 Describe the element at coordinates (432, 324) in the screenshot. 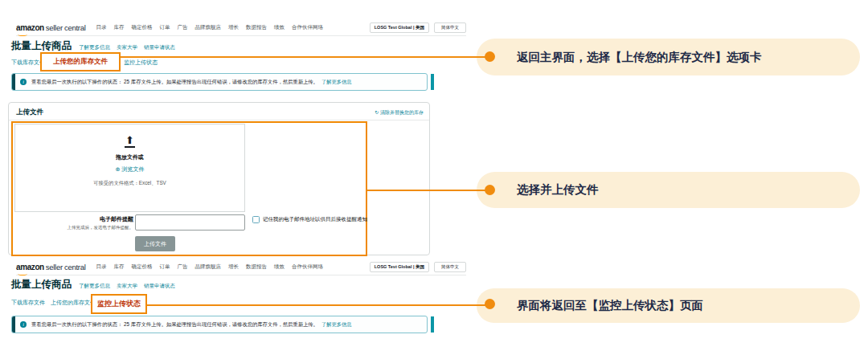

I see `cropped-banner-edge-bottom` at that location.